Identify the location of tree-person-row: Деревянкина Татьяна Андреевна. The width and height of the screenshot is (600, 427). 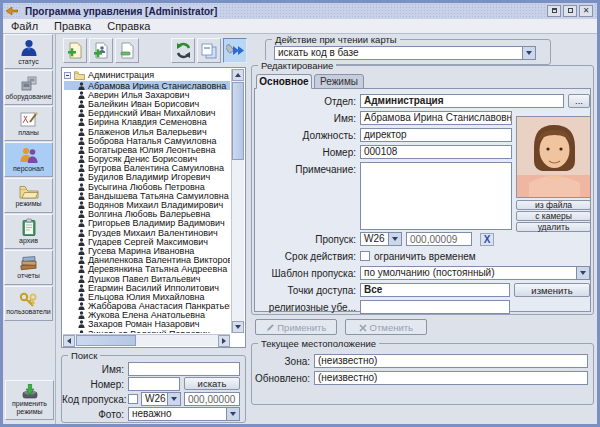
(147, 270).